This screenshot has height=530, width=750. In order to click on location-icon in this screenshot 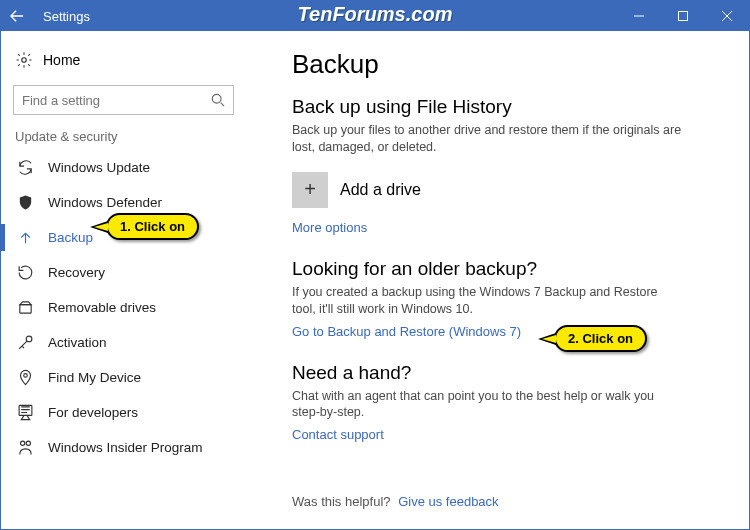, I will do `click(26, 378)`.